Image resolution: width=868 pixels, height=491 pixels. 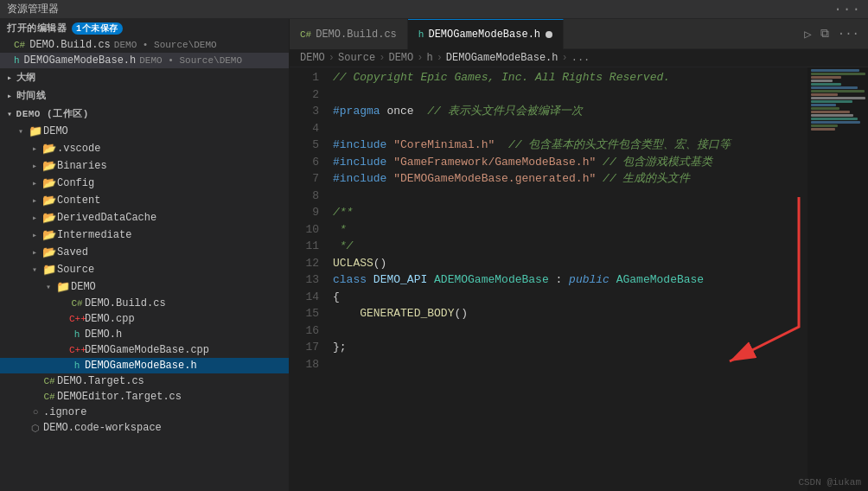 What do you see at coordinates (807, 35) in the screenshot?
I see `run-button: ▷` at bounding box center [807, 35].